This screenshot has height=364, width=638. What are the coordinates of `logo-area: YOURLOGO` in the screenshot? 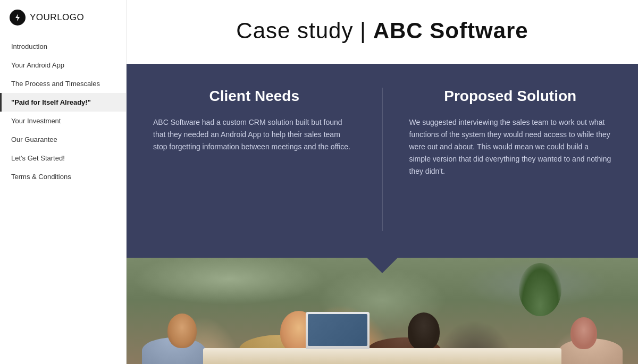 It's located at (63, 19).